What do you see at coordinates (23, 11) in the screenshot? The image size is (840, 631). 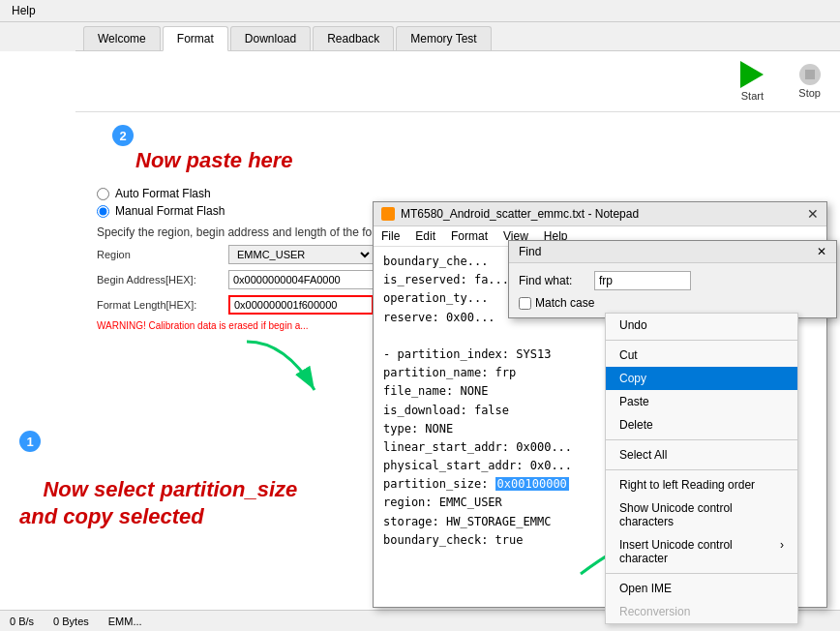 I see `menu-help: Help` at bounding box center [23, 11].